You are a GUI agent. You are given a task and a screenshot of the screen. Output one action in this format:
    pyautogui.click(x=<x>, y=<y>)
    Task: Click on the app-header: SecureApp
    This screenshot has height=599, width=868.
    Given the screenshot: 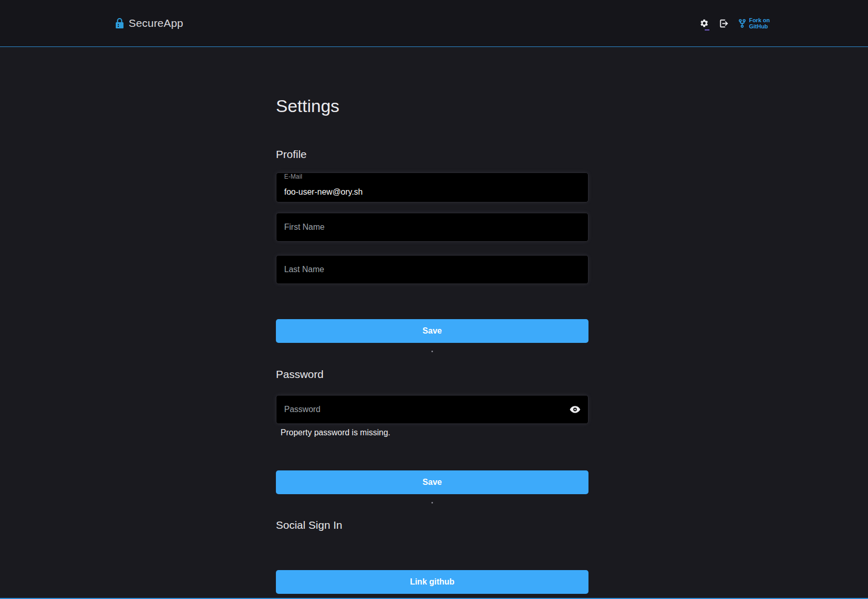 What is the action you would take?
    pyautogui.click(x=434, y=24)
    